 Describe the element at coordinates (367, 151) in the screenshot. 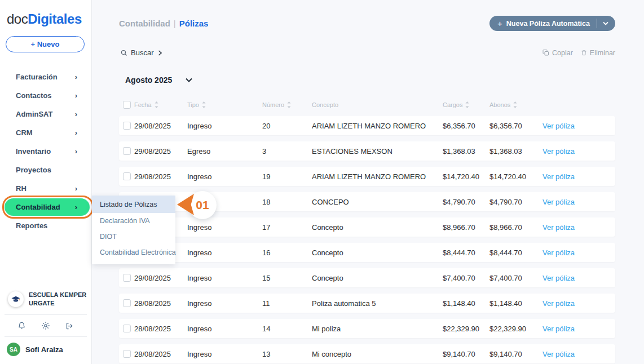

I see `table-row: 29/08/2025 Egreso 3 ESTACIONES MEXSON $1…` at that location.